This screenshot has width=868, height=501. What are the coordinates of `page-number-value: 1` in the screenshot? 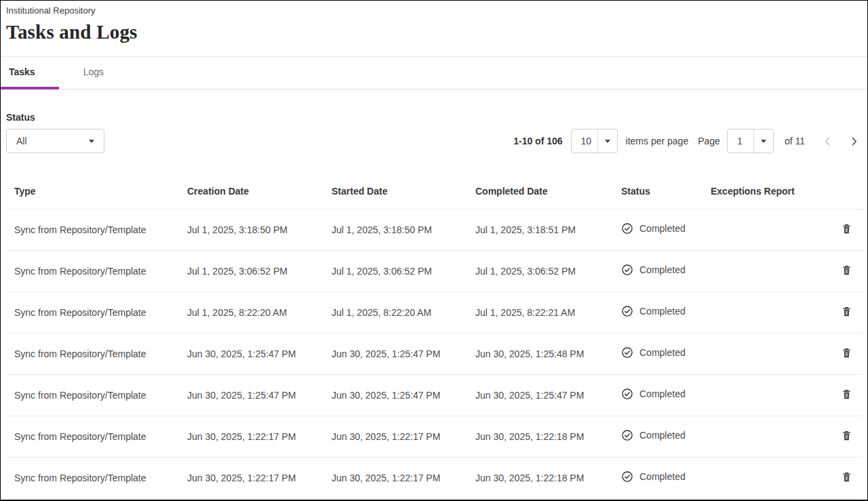 It's located at (738, 141).